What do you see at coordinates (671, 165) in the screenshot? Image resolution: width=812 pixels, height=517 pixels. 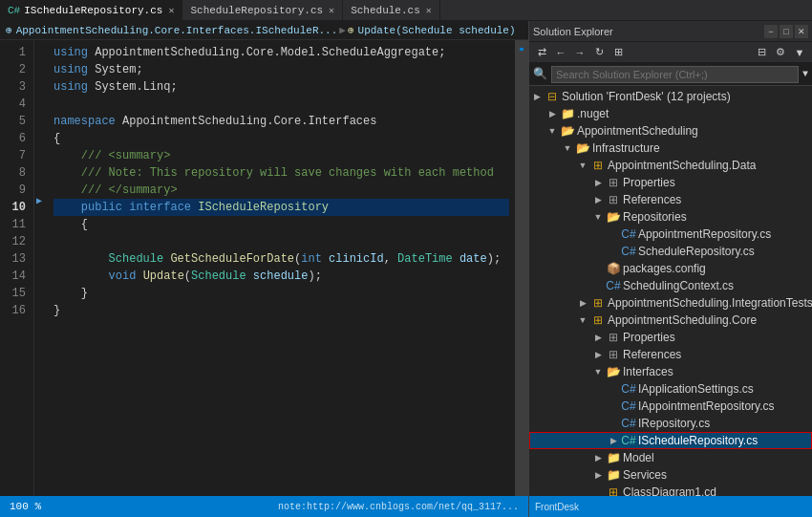 I see `tree-item-apptdata: ▼⊞AppointmentScheduling.Data` at bounding box center [671, 165].